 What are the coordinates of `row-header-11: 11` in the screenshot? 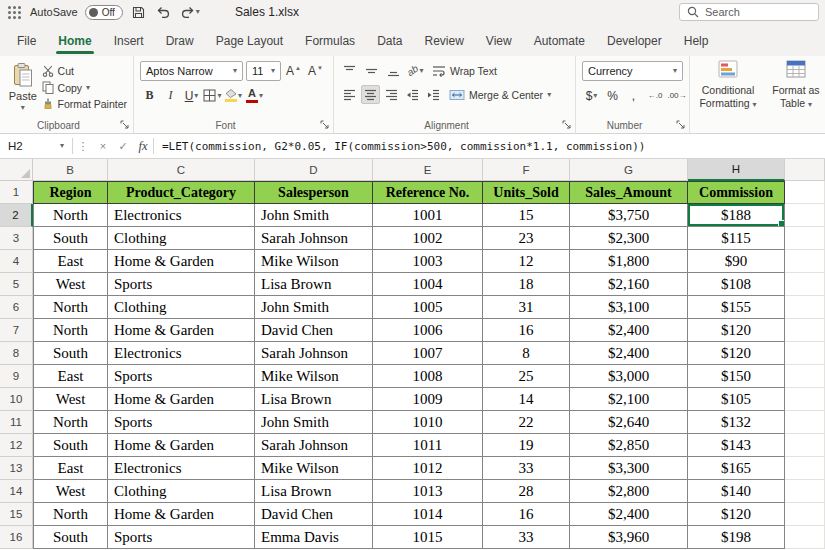 It's located at (16, 422).